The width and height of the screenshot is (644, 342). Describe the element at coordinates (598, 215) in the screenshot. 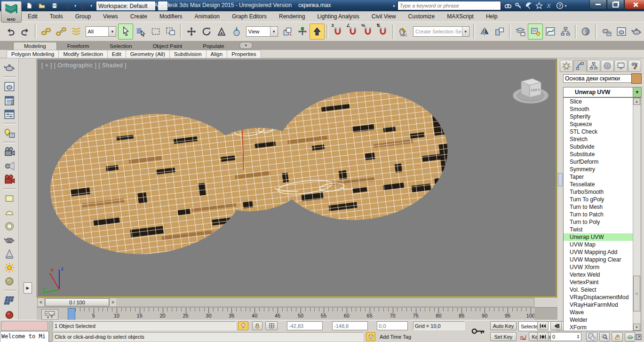

I see `modifier-item-turn-to-patch: Turn to Patch` at that location.